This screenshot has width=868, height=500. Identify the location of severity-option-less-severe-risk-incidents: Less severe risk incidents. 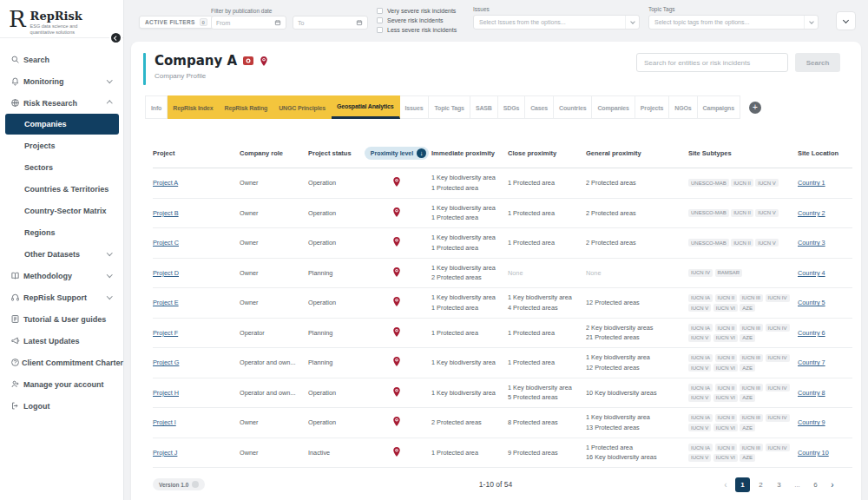
(417, 30).